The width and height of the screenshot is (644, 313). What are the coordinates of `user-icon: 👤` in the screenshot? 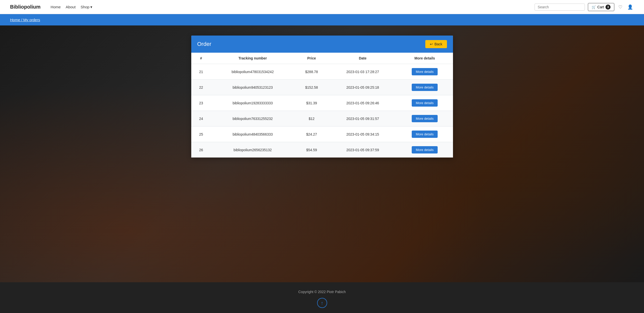 It's located at (630, 7).